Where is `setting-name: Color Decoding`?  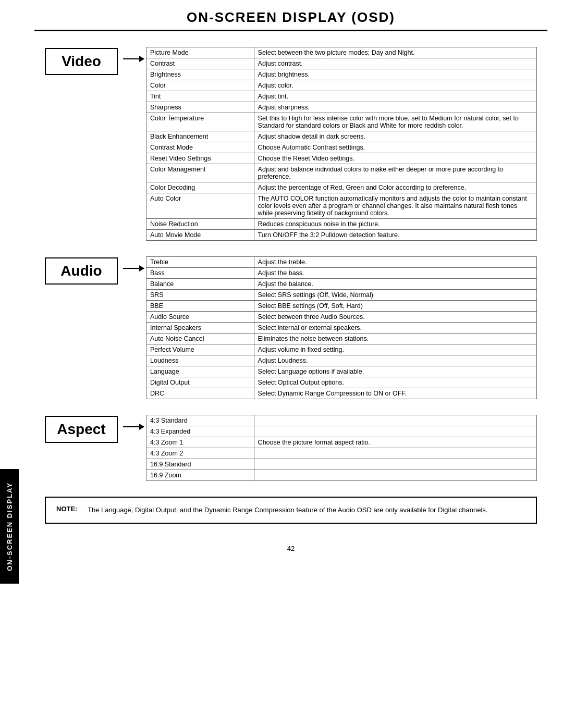 setting-name: Color Decoding is located at coordinates (200, 188).